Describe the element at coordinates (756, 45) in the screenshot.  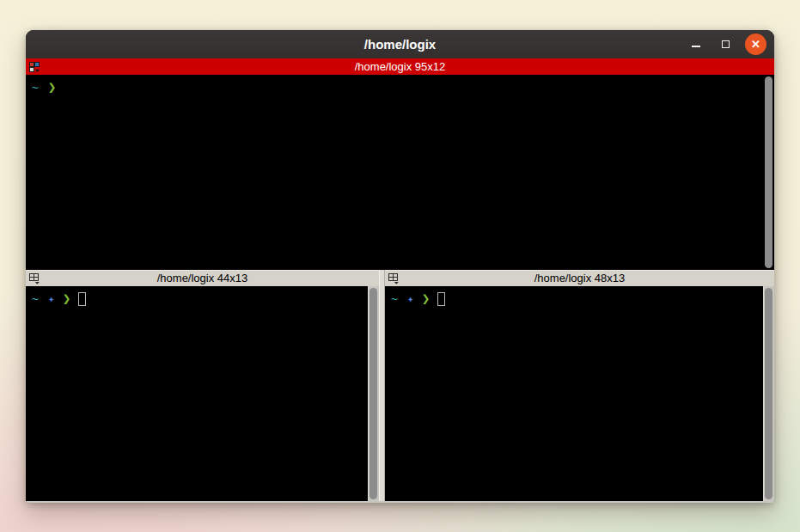
I see `close-button: ✕` at that location.